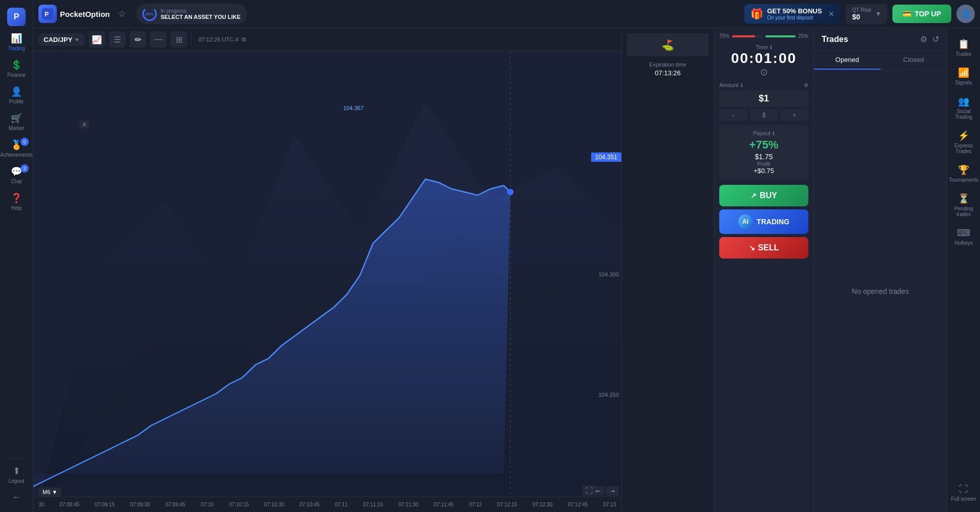 The width and height of the screenshot is (980, 512). What do you see at coordinates (964, 48) in the screenshot?
I see `right-sidebar-item-trades: 📋 Trades` at bounding box center [964, 48].